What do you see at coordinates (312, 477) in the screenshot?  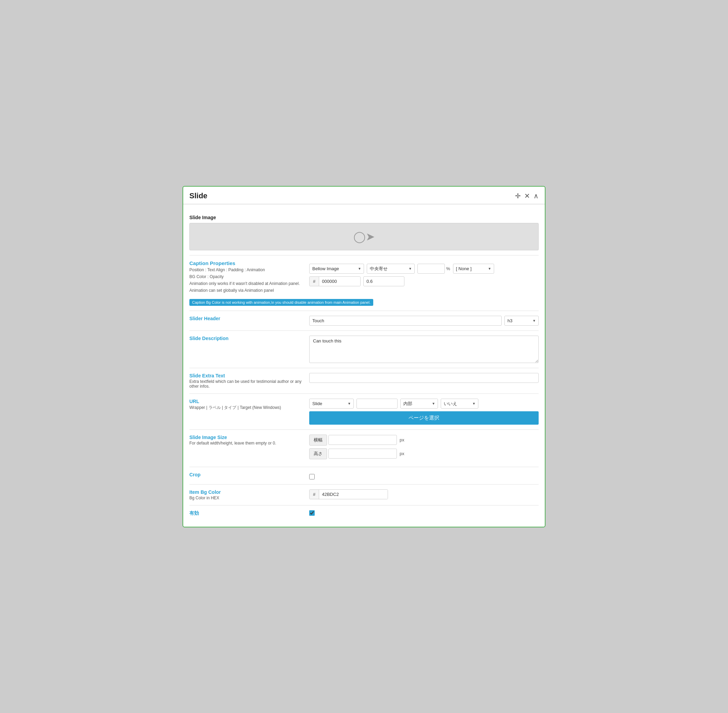 I see `crop-checkbox-row` at bounding box center [312, 477].